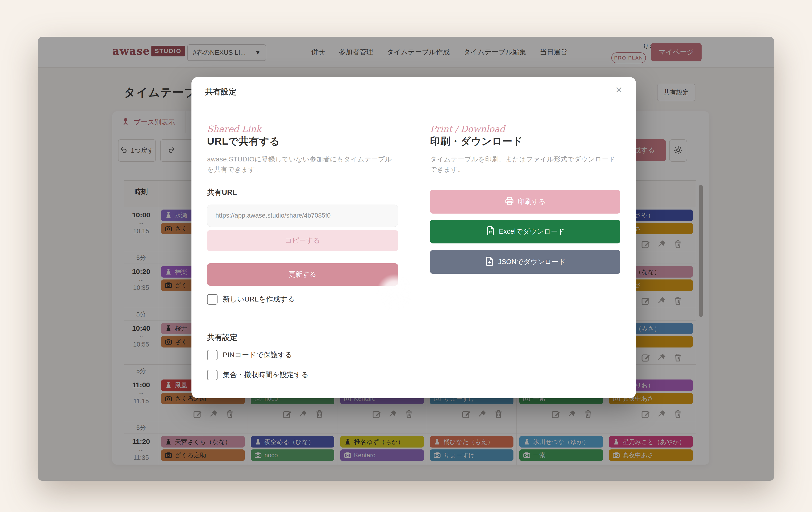 This screenshot has height=512, width=812. Describe the element at coordinates (525, 202) in the screenshot. I see `print-button: 印刷する` at that location.